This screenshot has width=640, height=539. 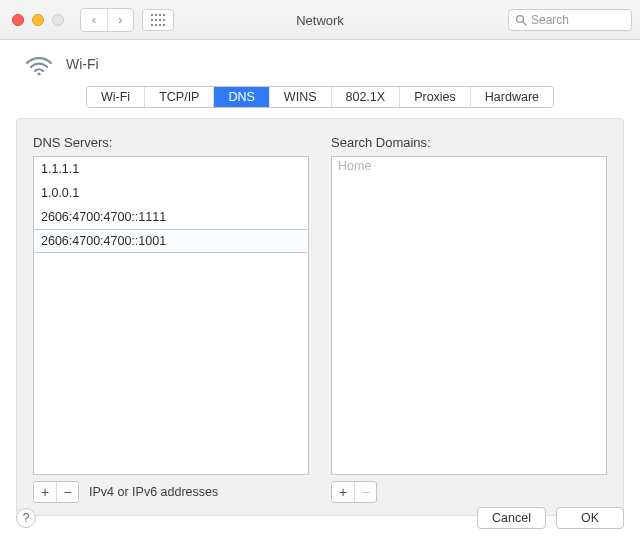 What do you see at coordinates (171, 217) in the screenshot?
I see `dns-server-row: 2606:4700:4700::1111` at bounding box center [171, 217].